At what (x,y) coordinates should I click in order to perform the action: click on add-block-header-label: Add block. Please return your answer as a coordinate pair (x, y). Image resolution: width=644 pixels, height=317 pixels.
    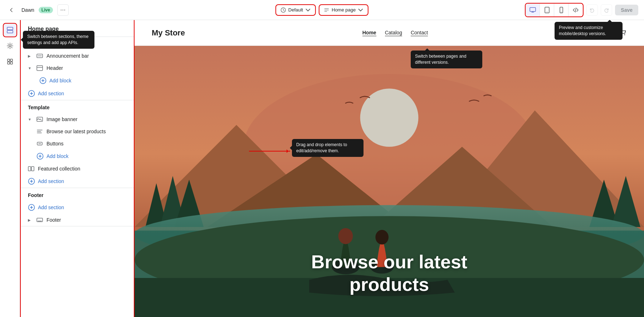
    Looking at the image, I should click on (60, 81).